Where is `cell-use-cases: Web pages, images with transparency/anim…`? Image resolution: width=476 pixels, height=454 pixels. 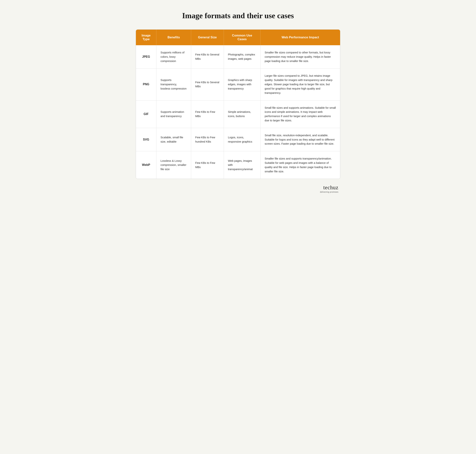 cell-use-cases: Web pages, images with transparency/anim… is located at coordinates (242, 165).